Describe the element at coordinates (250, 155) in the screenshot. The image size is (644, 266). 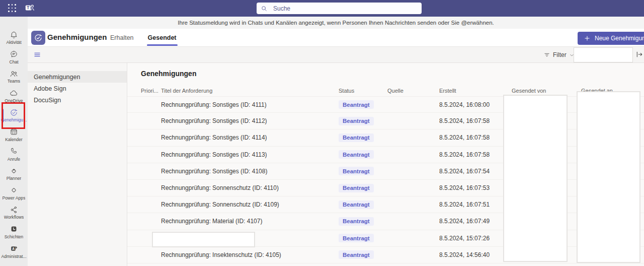
I see `cell-title: Rechnungprüfung: Sonstiges (ID: 4113)` at that location.